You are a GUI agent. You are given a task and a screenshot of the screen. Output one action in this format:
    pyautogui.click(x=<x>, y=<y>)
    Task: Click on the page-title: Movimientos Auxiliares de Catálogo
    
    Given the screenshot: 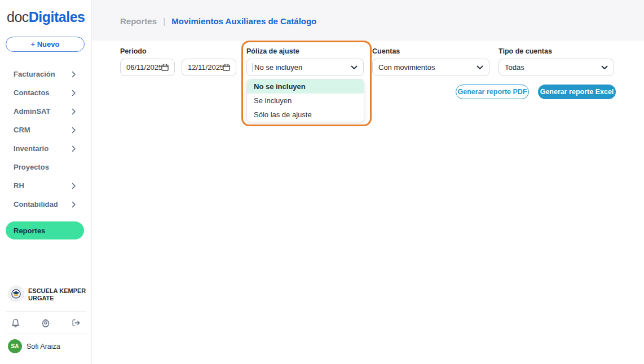 What is the action you would take?
    pyautogui.click(x=244, y=21)
    